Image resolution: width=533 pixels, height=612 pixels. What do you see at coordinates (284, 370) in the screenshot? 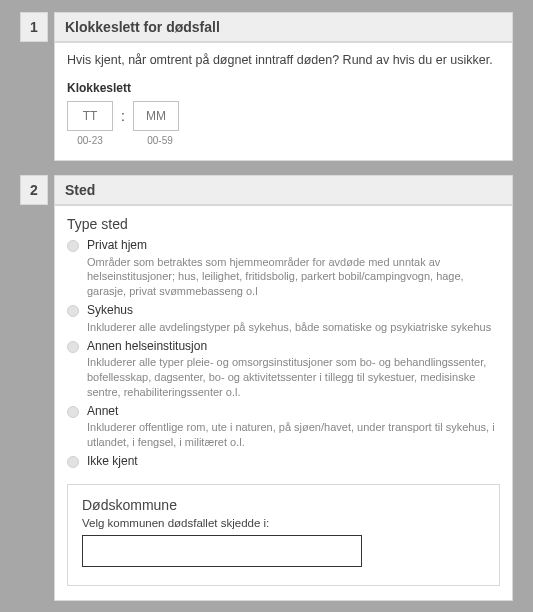
I see `place-option-annen-helseinstitusjon: Annen helseinstitusjon Inkluderer alle t…` at bounding box center [284, 370].